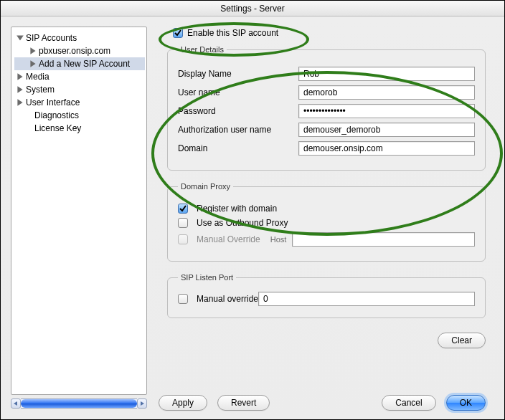  What do you see at coordinates (462, 340) in the screenshot?
I see `clear-button: Clear` at bounding box center [462, 340].